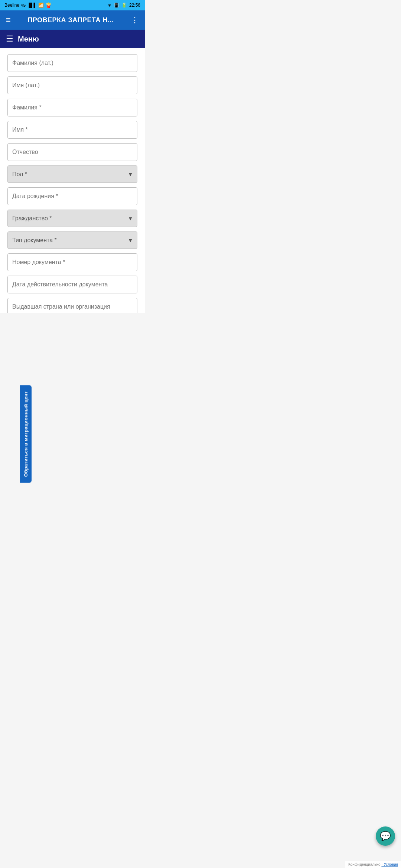 This screenshot has width=401, height=868. What do you see at coordinates (72, 5) in the screenshot?
I see `status-bar: Beeline 4G ▐▌▌ 📶 🍟 ∗ 📳 🔋 22:56` at bounding box center [72, 5].